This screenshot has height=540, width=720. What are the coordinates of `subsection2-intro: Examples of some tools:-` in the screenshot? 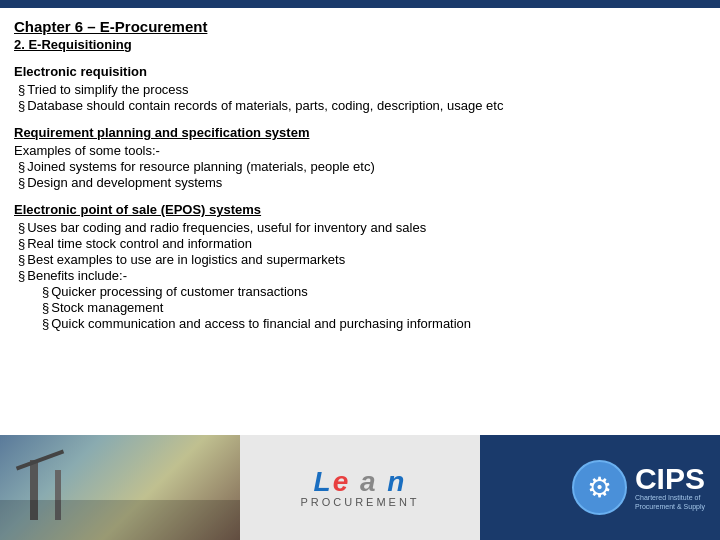 It's located at (360, 150).